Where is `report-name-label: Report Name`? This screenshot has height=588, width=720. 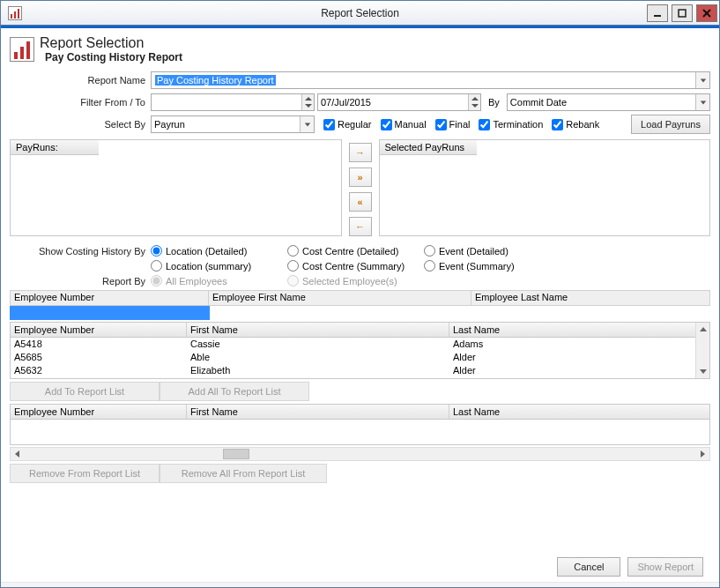
report-name-label: Report Name is located at coordinates (80, 80).